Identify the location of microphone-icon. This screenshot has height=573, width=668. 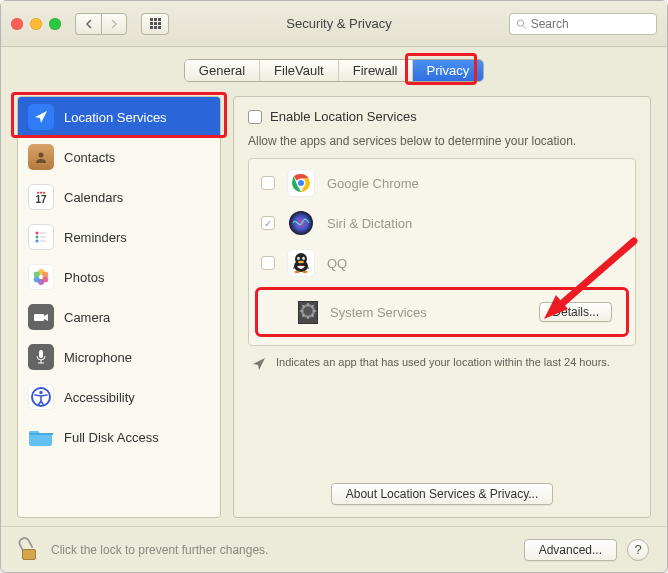
(41, 357).